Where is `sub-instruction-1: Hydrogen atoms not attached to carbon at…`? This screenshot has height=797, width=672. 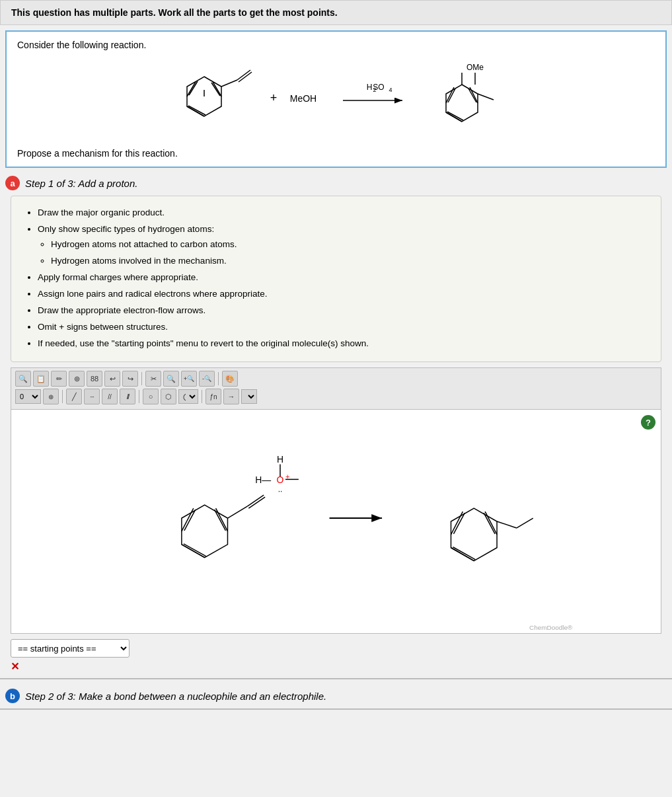
sub-instruction-1: Hydrogen atoms not attached to carbon at… is located at coordinates (349, 245).